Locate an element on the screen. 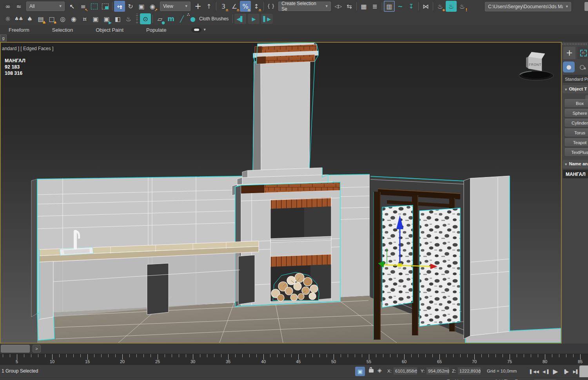 The height and width of the screenshot is (380, 588). named-selection-sets-dropdown: Create Selection Se ▼ is located at coordinates (305, 6).